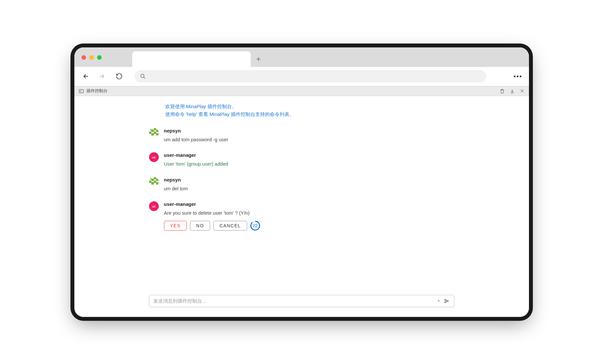 Image resolution: width=603 pixels, height=364 pixels. Describe the element at coordinates (310, 107) in the screenshot. I see `welcome-line-1: 欢迎使用 MinaPlay 插件控制台。` at that location.